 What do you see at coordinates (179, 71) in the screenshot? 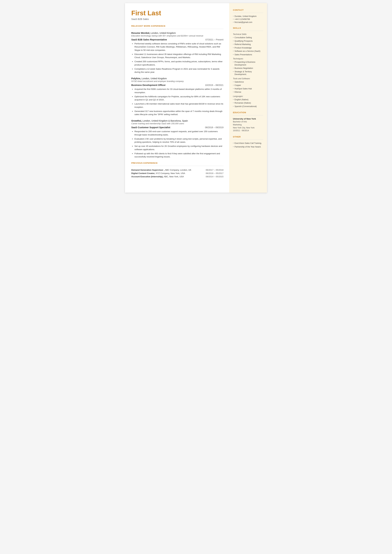
I see `bullet-1-4: Completed a 12-week Sales Readiness Prog…` at bounding box center [179, 71].